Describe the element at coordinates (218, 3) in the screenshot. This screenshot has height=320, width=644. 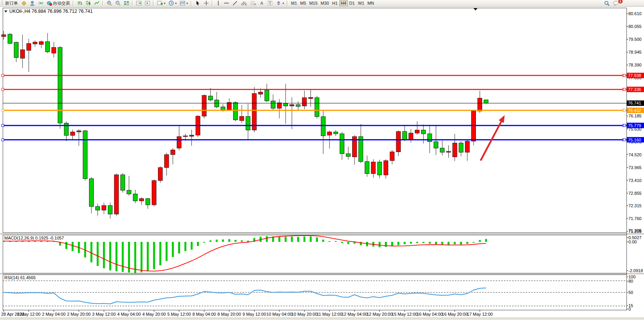
I see `vertical-line-button` at that location.